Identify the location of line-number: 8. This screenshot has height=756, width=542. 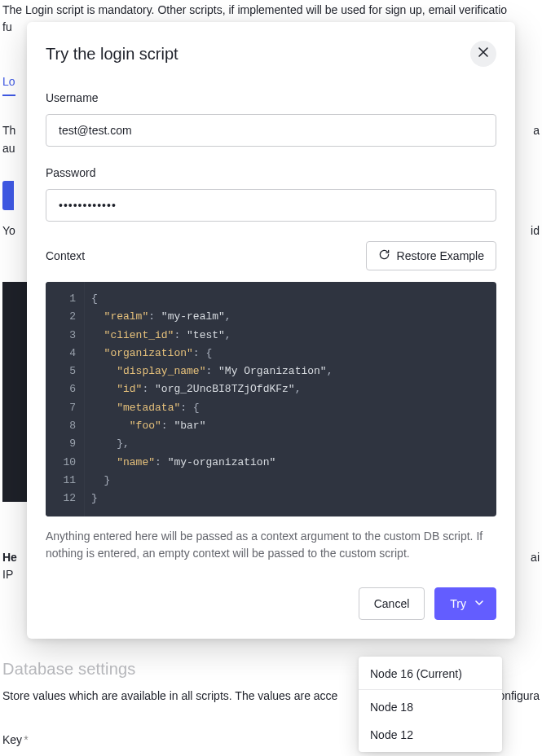
(64, 426).